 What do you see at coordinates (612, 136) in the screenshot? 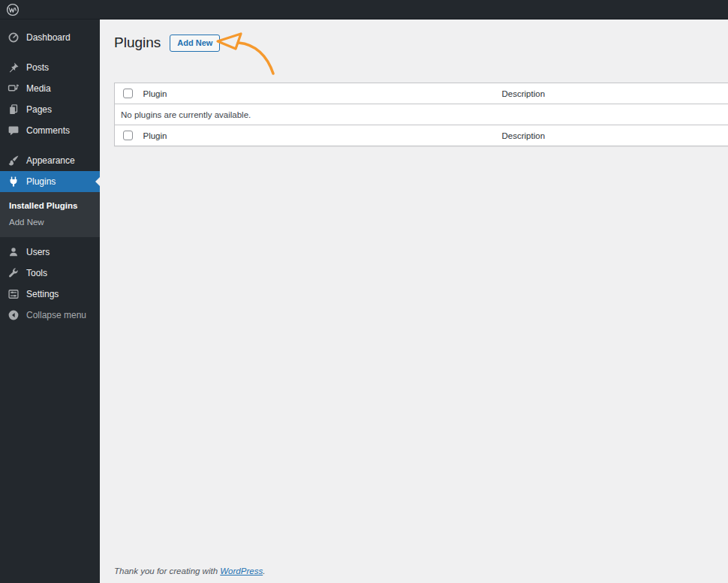
I see `footer-column-description: Description` at bounding box center [612, 136].